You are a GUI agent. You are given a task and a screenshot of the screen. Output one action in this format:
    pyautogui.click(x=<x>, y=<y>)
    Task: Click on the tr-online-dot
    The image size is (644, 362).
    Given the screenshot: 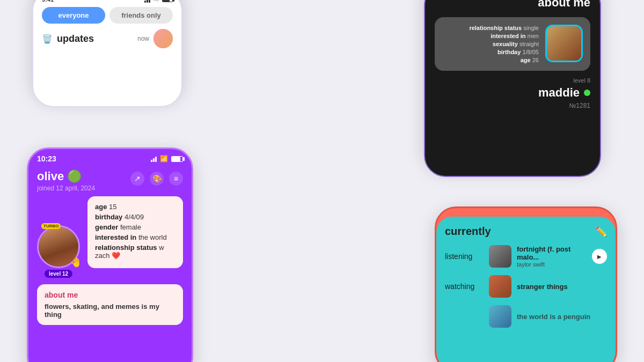 What is the action you would take?
    pyautogui.click(x=587, y=93)
    